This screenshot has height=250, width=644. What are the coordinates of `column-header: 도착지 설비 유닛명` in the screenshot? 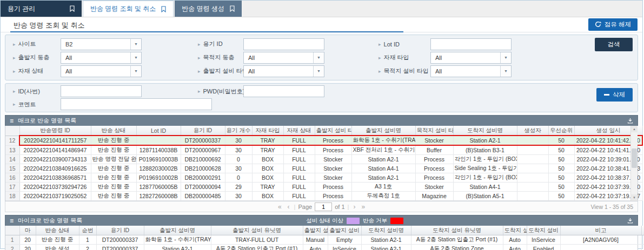 It's located at (457, 231).